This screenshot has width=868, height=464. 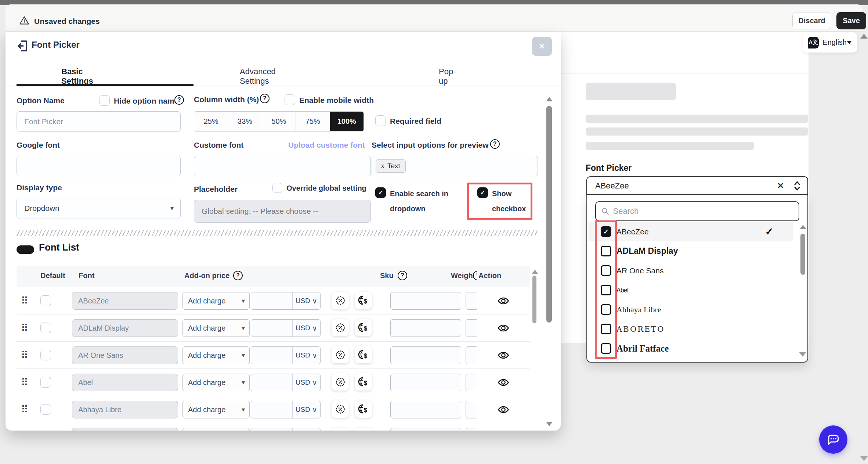 What do you see at coordinates (535, 272) in the screenshot?
I see `table-scroll-up-arrow` at bounding box center [535, 272].